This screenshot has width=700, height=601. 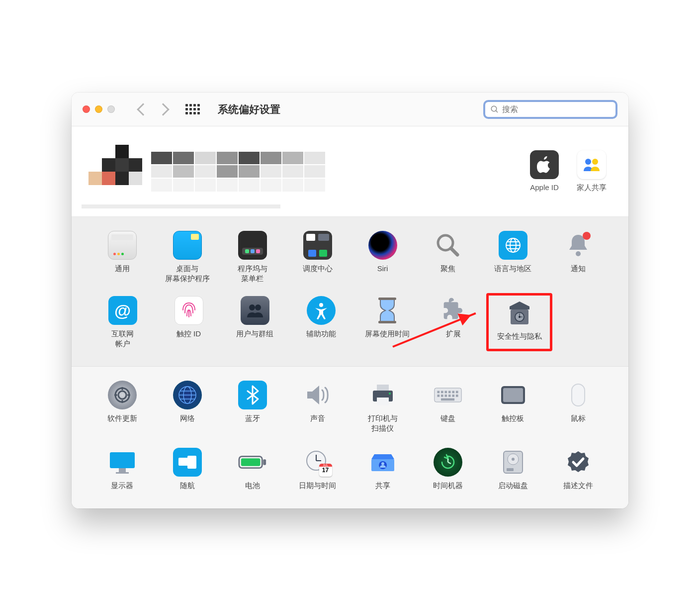 What do you see at coordinates (519, 322) in the screenshot?
I see `pref-security-privacy: 安全性与隐私` at bounding box center [519, 322].